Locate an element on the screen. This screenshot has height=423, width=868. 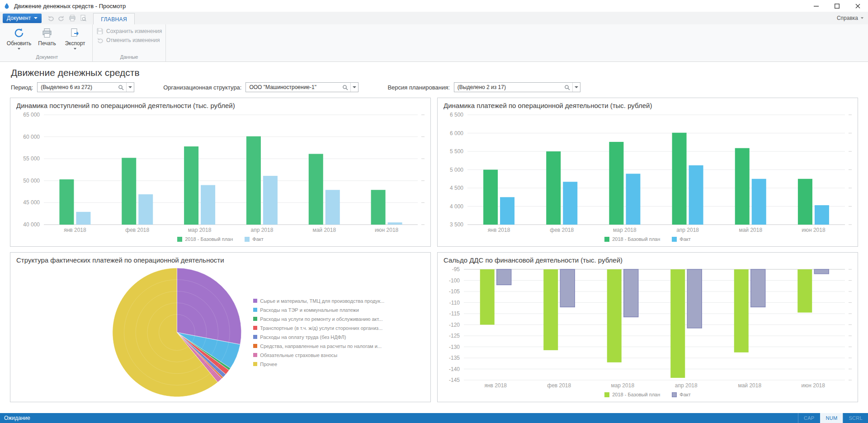
svg-text: 5 500 is located at coordinates (457, 151).